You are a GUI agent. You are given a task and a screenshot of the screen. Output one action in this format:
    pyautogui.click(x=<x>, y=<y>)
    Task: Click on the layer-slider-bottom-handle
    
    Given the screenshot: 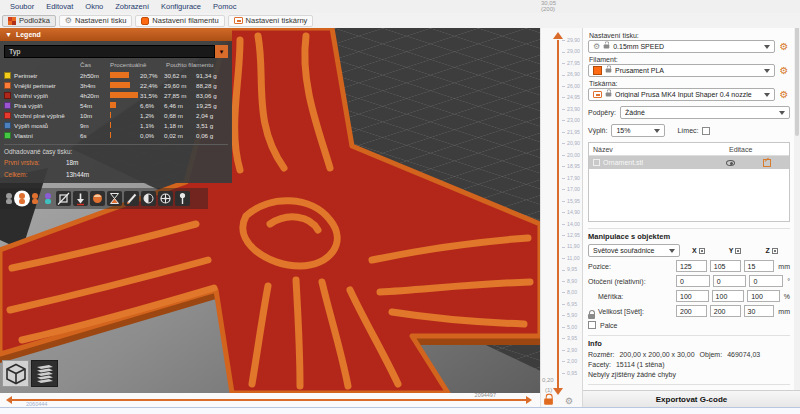 What is the action you would take?
    pyautogui.click(x=558, y=392)
    